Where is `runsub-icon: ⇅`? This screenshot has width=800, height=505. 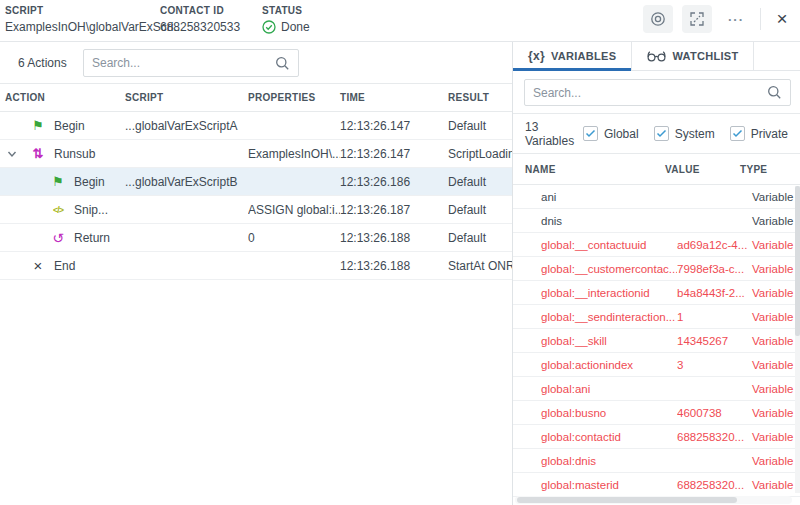 runsub-icon: ⇅ is located at coordinates (38, 154).